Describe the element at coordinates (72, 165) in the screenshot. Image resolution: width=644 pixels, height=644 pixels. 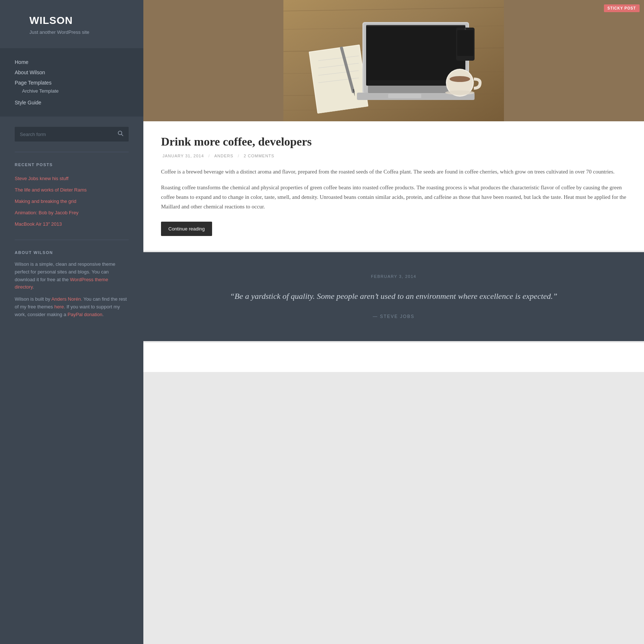
I see `recent-posts-heading: RECENT POSTS` at that location.